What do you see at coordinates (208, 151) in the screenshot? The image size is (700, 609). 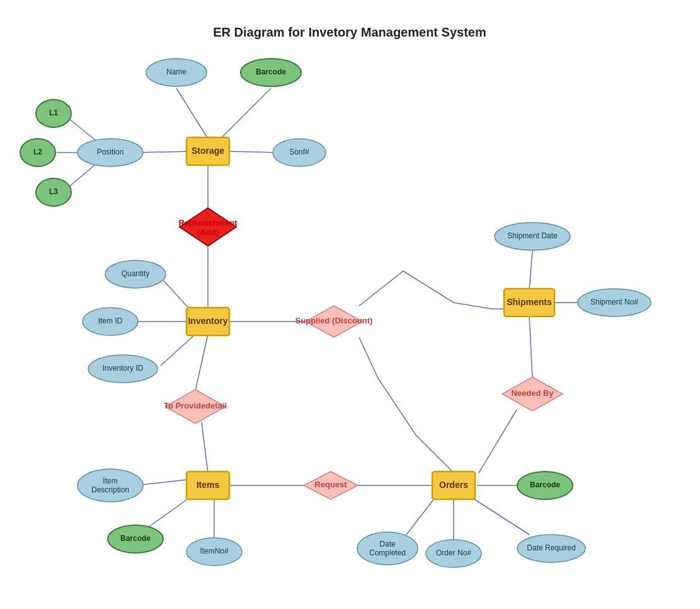 I see `entity-storage-label: Storage` at bounding box center [208, 151].